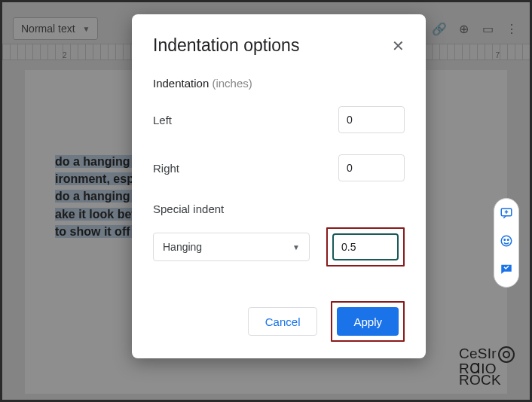  What do you see at coordinates (368, 321) in the screenshot?
I see `apply-highlight: Apply` at bounding box center [368, 321].